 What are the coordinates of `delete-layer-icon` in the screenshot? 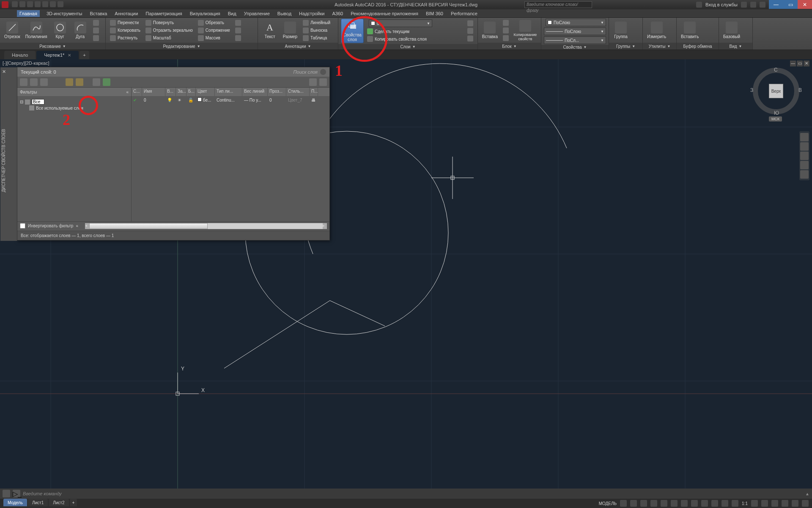 It's located at (96, 82).